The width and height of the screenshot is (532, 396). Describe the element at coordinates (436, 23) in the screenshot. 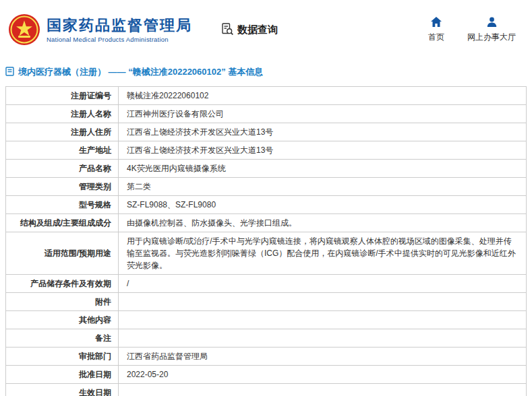

I see `home-icon` at that location.